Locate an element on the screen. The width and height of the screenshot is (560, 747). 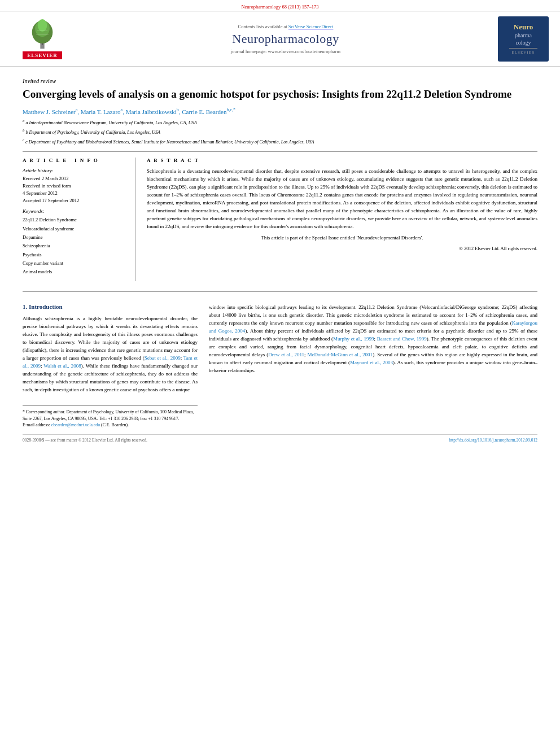
journal-citation-text: Neuropharmacology 68 (2013) 157–173 is located at coordinates (280, 7).